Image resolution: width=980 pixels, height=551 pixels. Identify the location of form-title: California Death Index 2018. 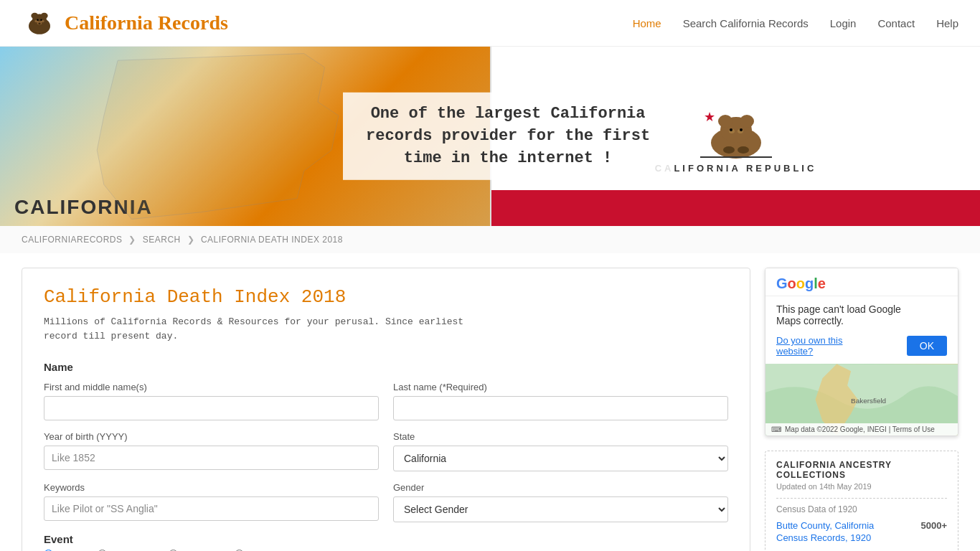
(386, 297).